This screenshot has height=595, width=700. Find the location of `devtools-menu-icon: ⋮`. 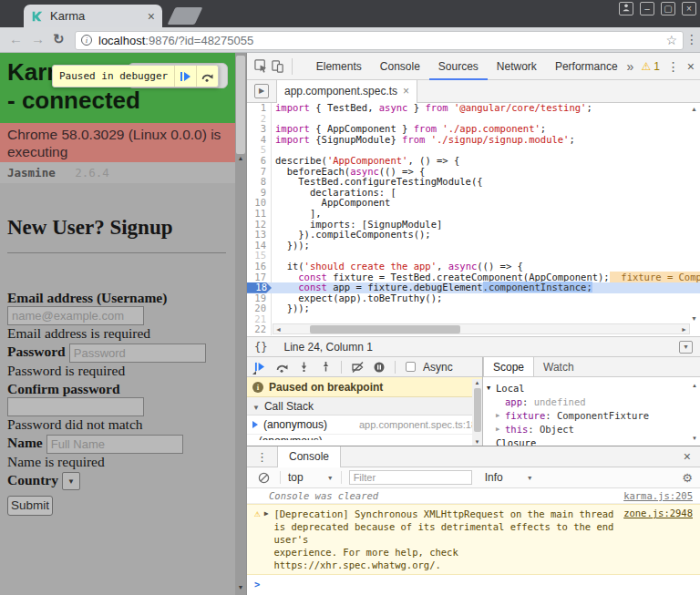

devtools-menu-icon: ⋮ is located at coordinates (674, 67).